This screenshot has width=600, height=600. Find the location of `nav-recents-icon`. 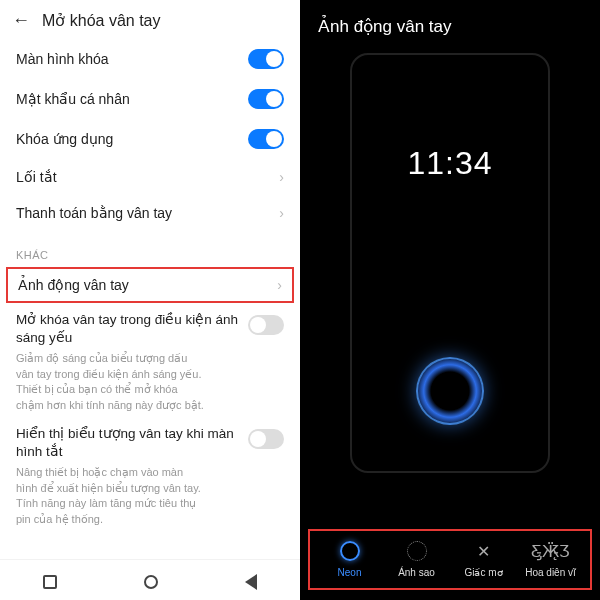

nav-recents-icon is located at coordinates (50, 582).